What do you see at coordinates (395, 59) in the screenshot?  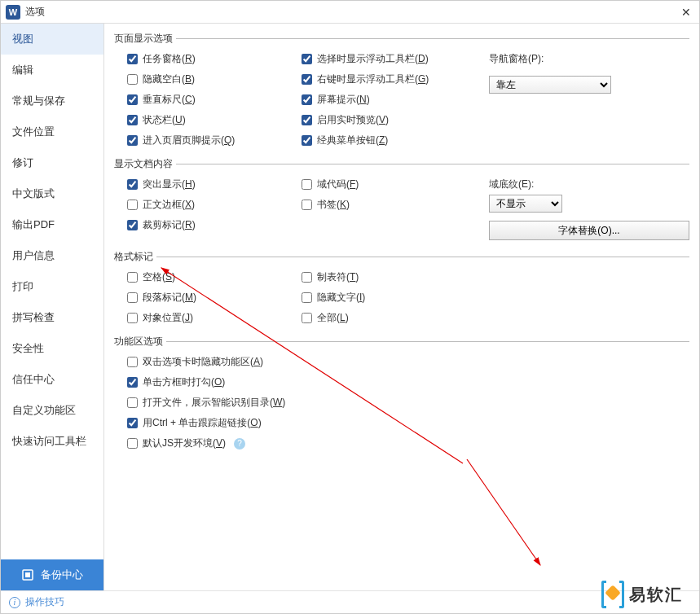 I see `page-display-checkbox: 选择时显示浮动工具栏(D)` at bounding box center [395, 59].